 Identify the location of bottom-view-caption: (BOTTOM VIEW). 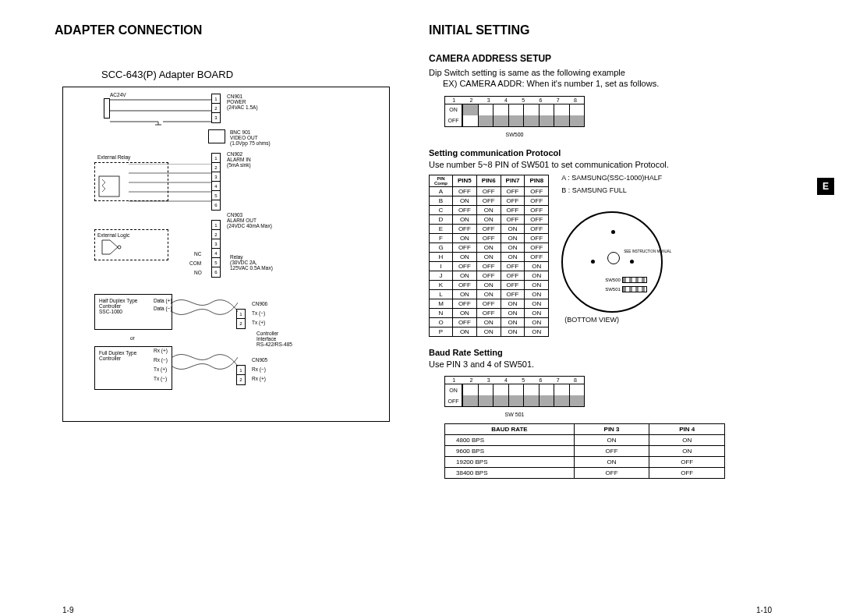
(614, 320).